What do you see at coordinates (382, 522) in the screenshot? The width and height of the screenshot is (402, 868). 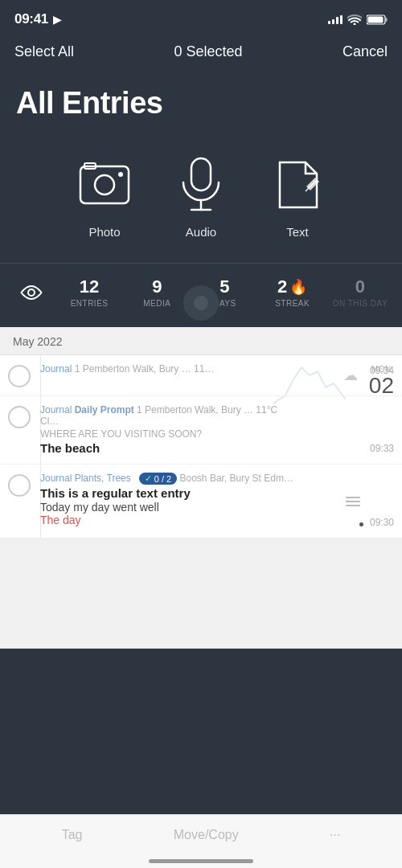 I see `entry-time-3: 09:30` at bounding box center [382, 522].